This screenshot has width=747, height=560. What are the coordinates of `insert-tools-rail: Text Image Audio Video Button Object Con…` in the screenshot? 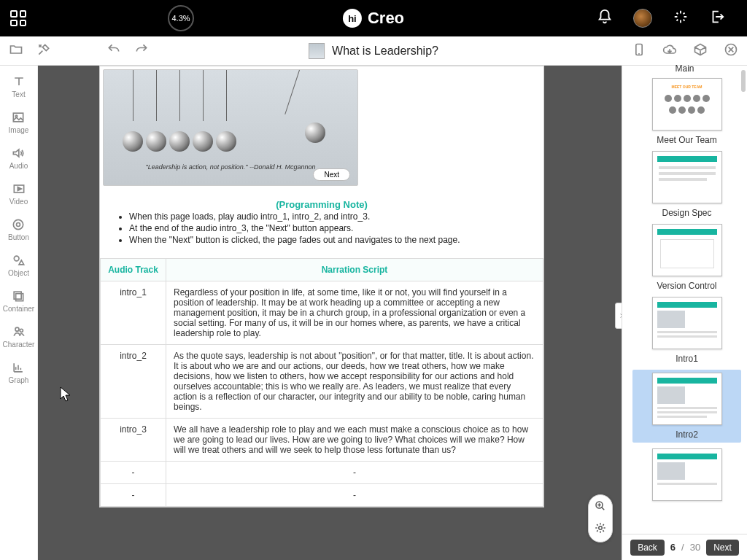 It's located at (19, 313).